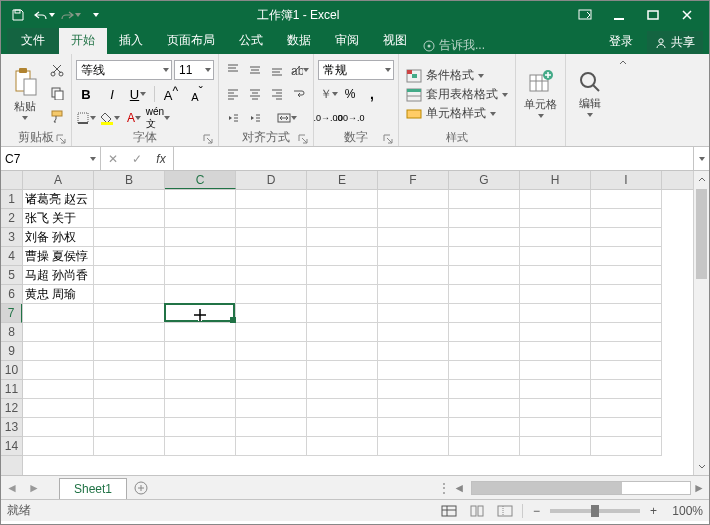  What do you see at coordinates (414, 180) in the screenshot?
I see `col-header: F` at bounding box center [414, 180].